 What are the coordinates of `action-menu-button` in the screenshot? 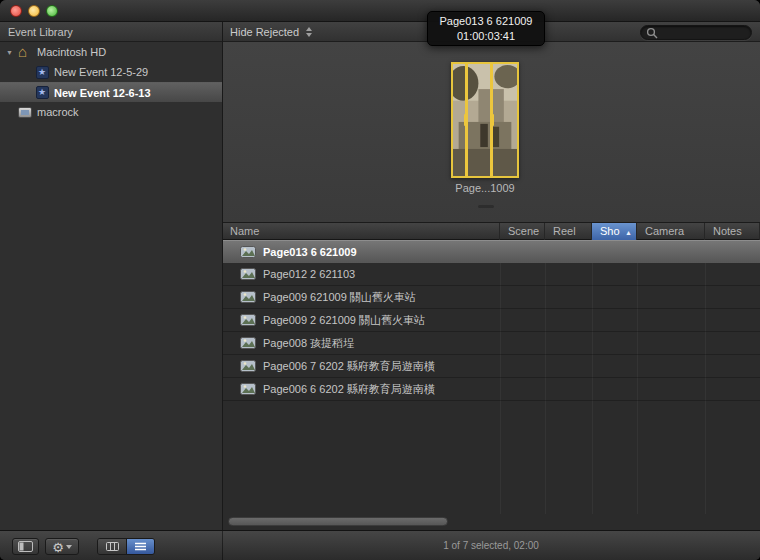 It's located at (62, 546).